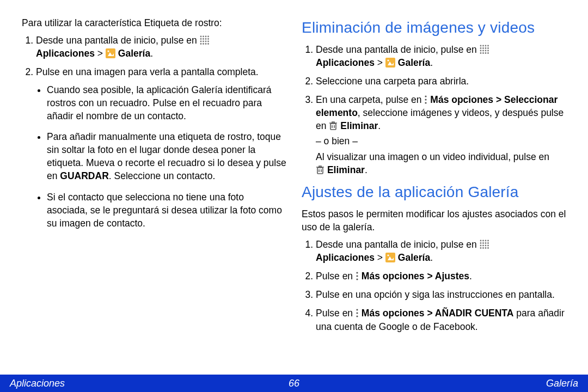 This screenshot has height=392, width=588. Describe the element at coordinates (370, 100) in the screenshot. I see `step-text-a: En una carpeta, pulse en` at that location.